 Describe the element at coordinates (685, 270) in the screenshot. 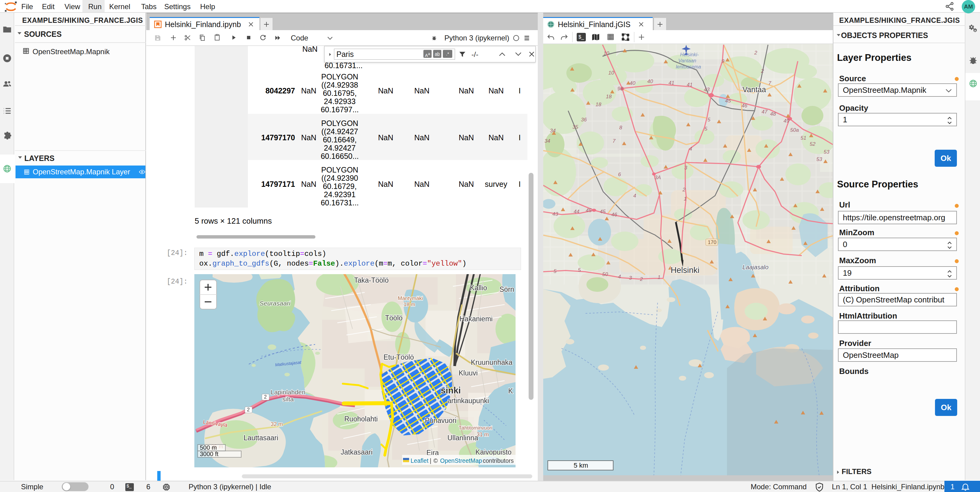

I see `svg-text: Helsinki` at that location.